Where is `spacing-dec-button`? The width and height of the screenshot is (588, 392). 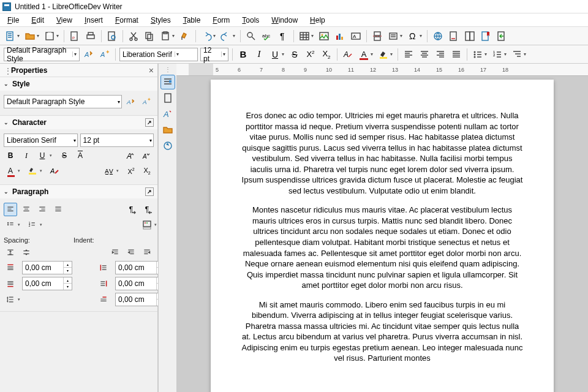 spacing-dec-button is located at coordinates (26, 252).